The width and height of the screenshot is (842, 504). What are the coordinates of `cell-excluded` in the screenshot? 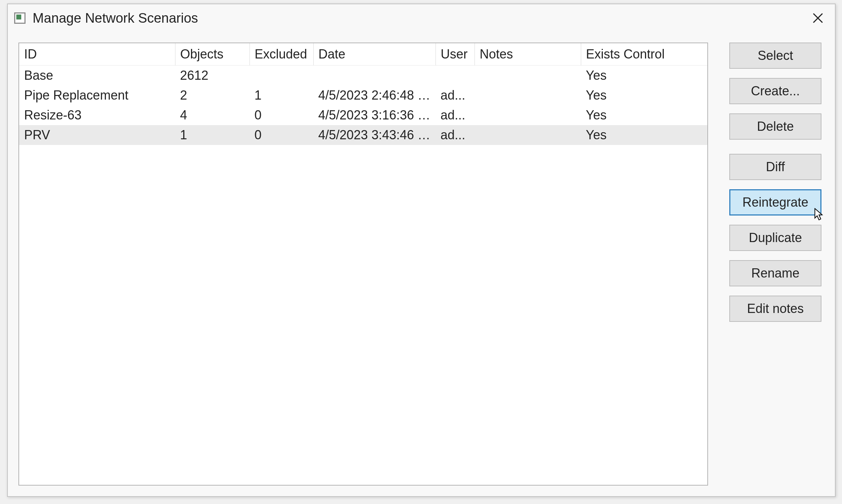 It's located at (281, 75).